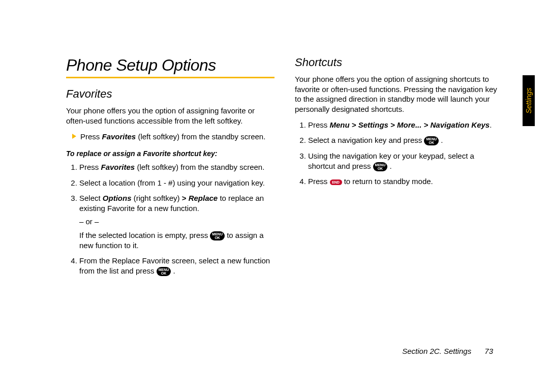  Describe the element at coordinates (170, 77) in the screenshot. I see `title-rule` at that location.